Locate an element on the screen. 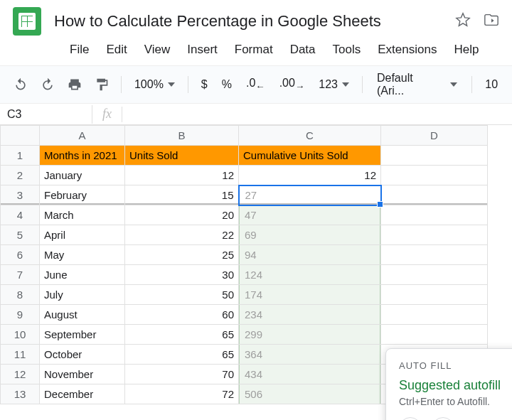  col-header-A: A is located at coordinates (82, 136).